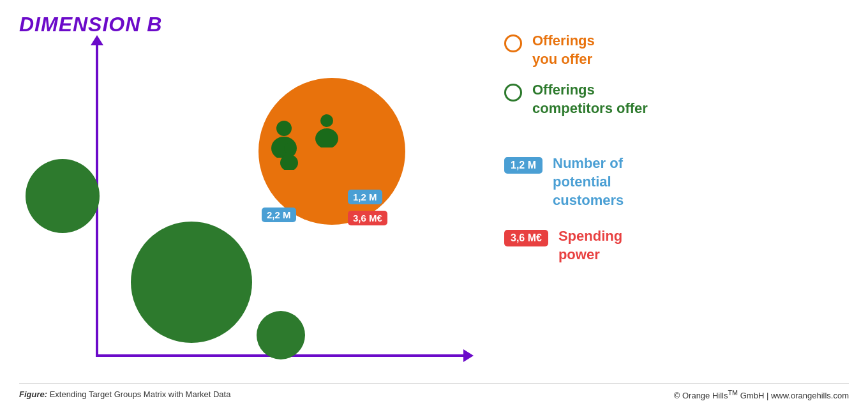  Describe the element at coordinates (279, 215) in the screenshot. I see `badge-customers-left: 2,2 M` at that location.